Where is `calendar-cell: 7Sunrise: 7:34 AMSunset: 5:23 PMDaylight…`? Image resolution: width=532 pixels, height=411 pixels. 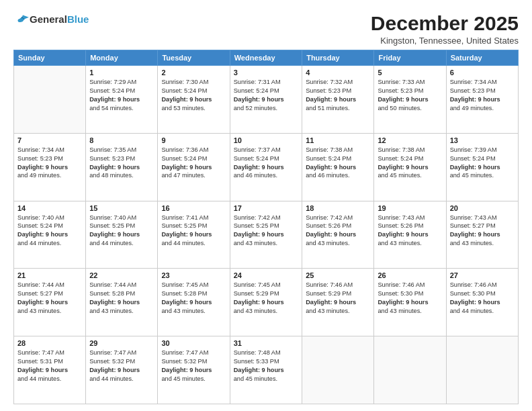
calendar-cell: 7Sunrise: 7:34 AMSunset: 5:23 PMDaylight… is located at coordinates (50, 167).